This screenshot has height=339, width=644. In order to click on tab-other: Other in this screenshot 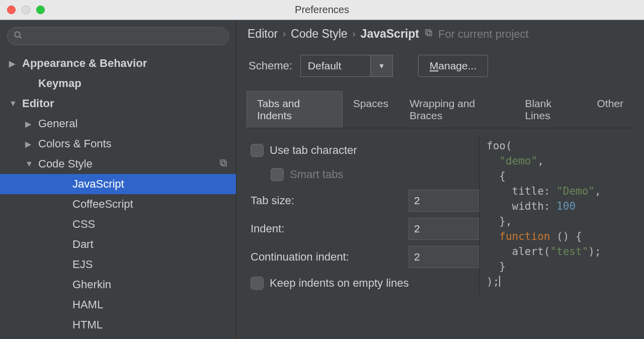, I will do `click(610, 110)`.